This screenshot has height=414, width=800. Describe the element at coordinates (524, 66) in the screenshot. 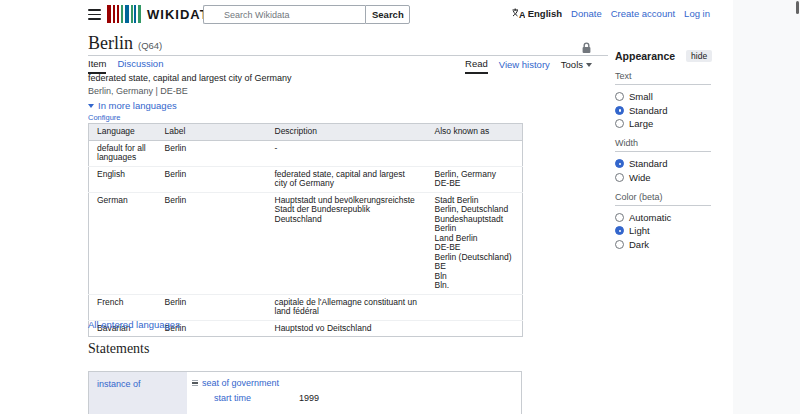

I see `tab-view-history: View history` at that location.